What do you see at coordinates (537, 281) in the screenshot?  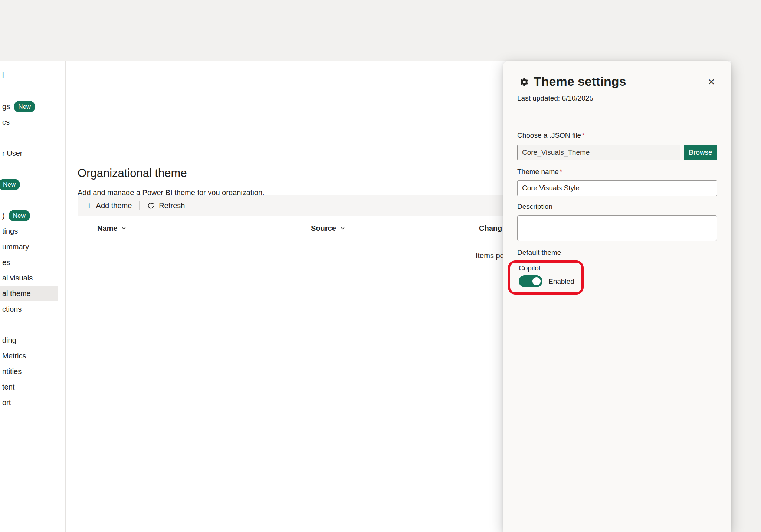 I see `toggle-knob` at bounding box center [537, 281].